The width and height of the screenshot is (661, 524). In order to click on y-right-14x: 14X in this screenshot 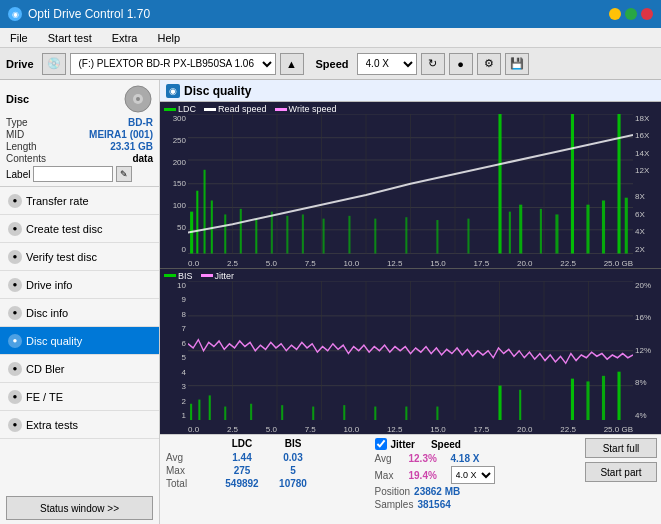, I will do `click(642, 154)`.